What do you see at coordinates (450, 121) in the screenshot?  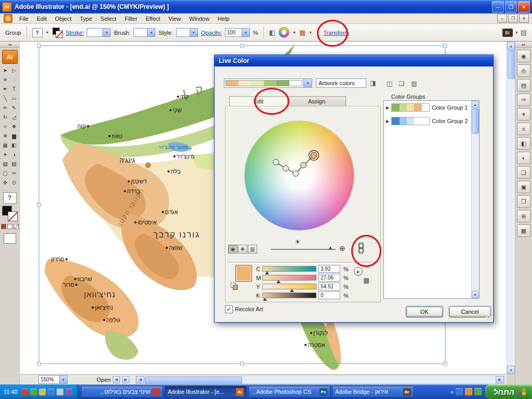 I see `color-group-name: Color Group 2` at bounding box center [450, 121].